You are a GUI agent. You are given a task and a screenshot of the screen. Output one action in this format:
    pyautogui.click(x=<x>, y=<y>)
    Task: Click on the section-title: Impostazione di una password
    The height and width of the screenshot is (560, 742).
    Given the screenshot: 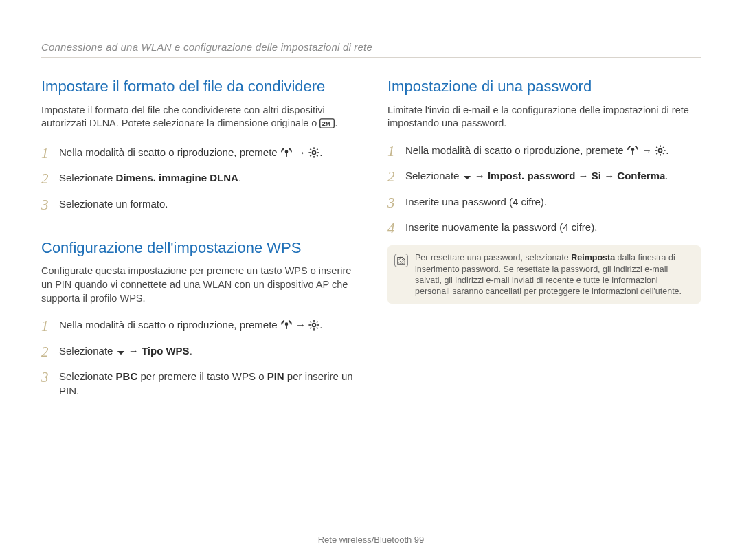 What is the action you would take?
    pyautogui.click(x=544, y=87)
    